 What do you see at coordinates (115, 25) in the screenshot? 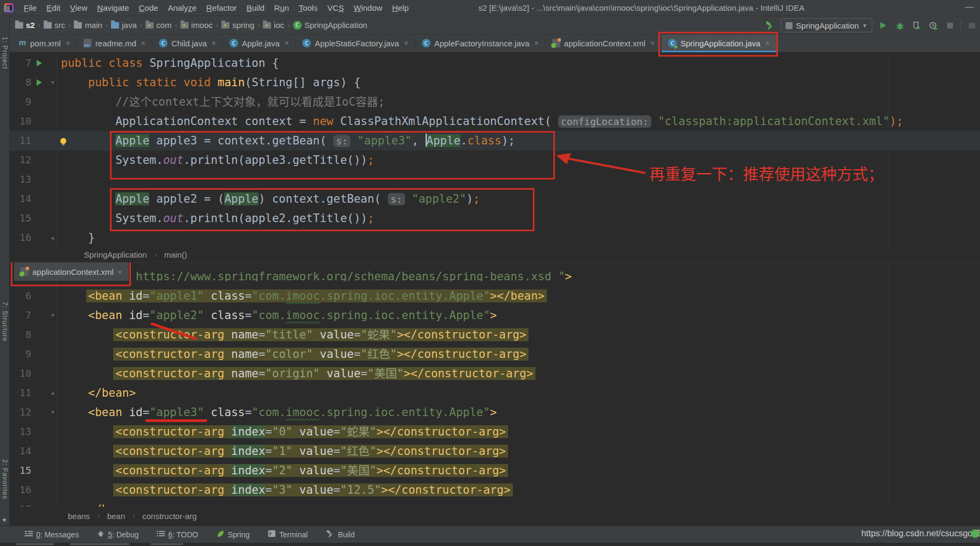
I see `folder-icon` at bounding box center [115, 25].